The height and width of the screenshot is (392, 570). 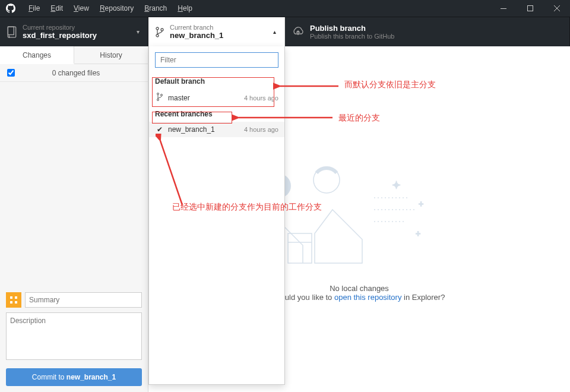 What do you see at coordinates (428, 32) in the screenshot?
I see `publish-branch-button: Publish branch Publish this branch to Gi…` at bounding box center [428, 32].